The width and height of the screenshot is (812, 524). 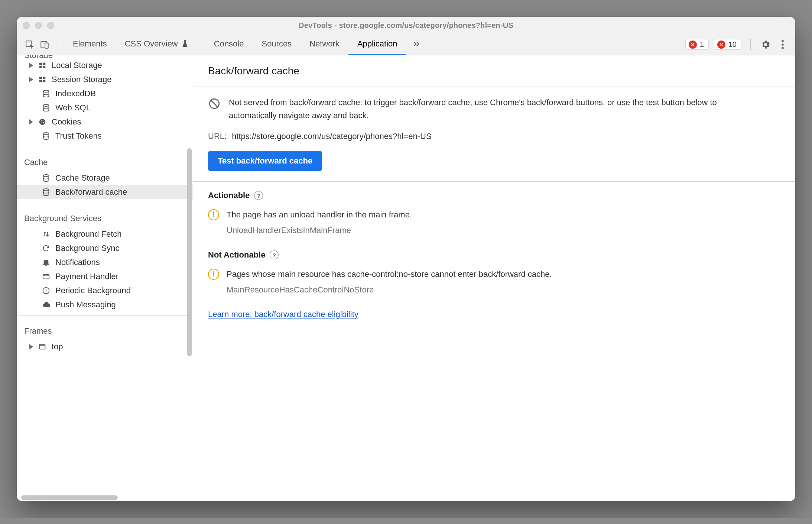 What do you see at coordinates (702, 45) in the screenshot?
I see `error-count: 1` at bounding box center [702, 45].